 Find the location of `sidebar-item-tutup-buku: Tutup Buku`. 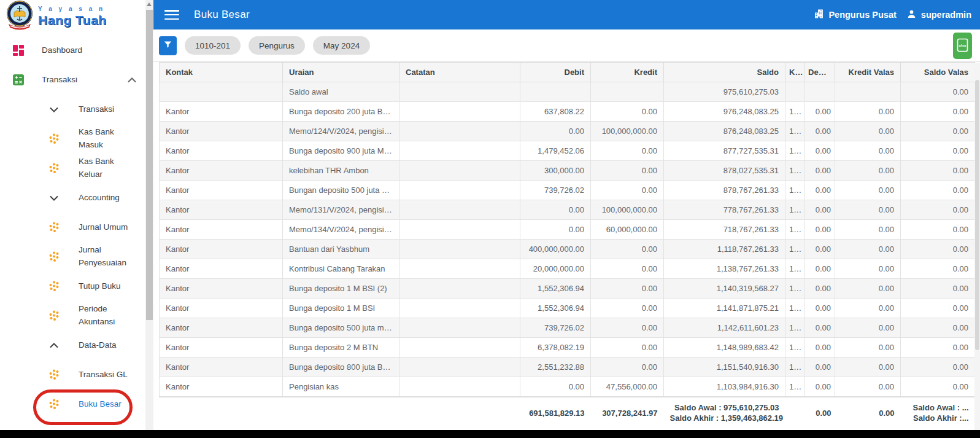

sidebar-item-tutup-buku: Tutup Buku is located at coordinates (77, 286).